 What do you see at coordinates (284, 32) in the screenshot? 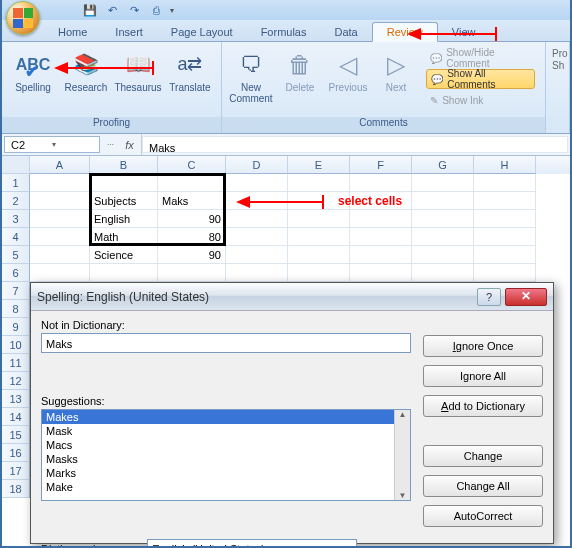
I see `tab-formulas: Formulas` at bounding box center [284, 32].